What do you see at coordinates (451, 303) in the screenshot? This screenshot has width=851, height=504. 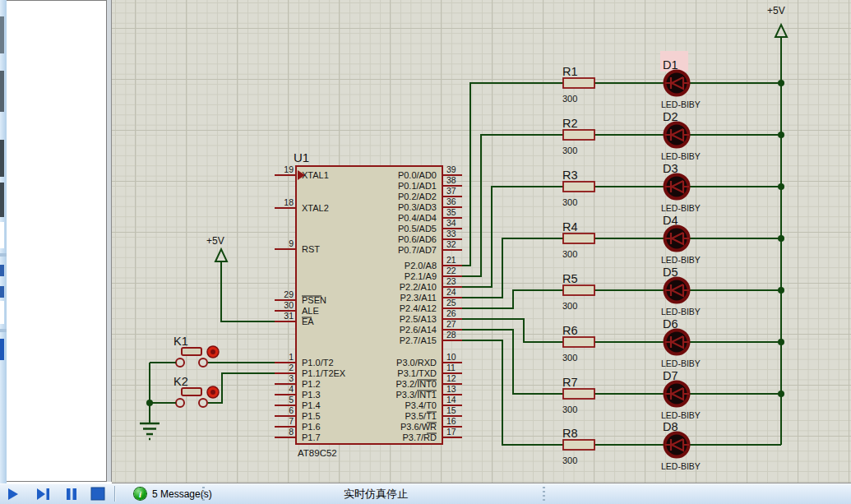 I see `pin-number: 25` at bounding box center [451, 303].